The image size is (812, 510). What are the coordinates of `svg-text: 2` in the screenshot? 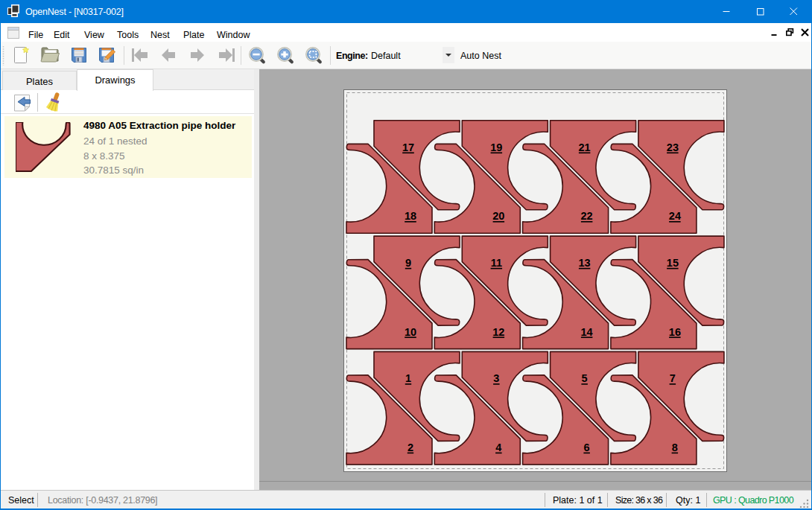 It's located at (410, 447).